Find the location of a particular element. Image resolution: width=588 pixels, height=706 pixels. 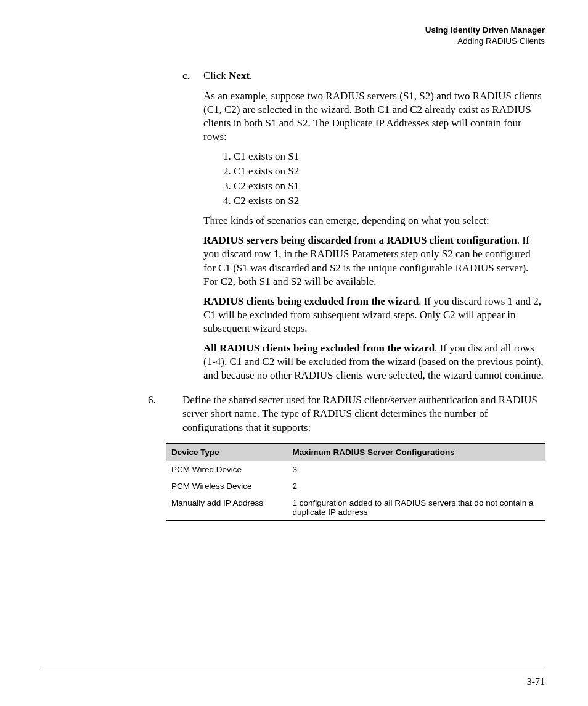

table-row: PCM Wireless Device 2 is located at coordinates (356, 486).